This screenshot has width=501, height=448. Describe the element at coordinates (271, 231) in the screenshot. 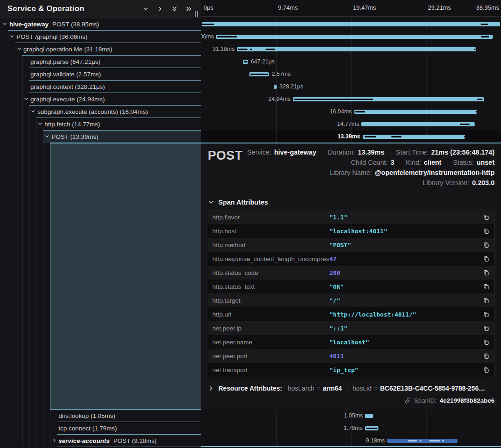

I see `attribute-key: http.host` at that location.